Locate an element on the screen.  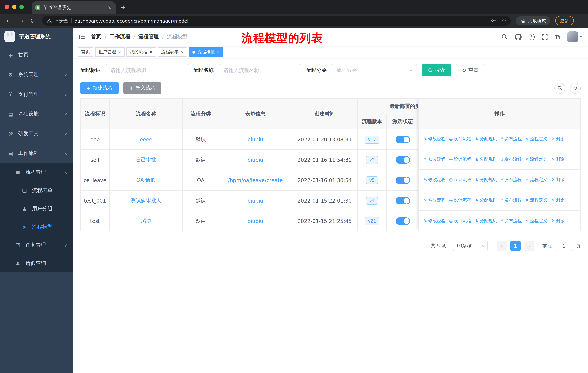
sidebar-item-home: ◉ 首页 is located at coordinates (37, 55).